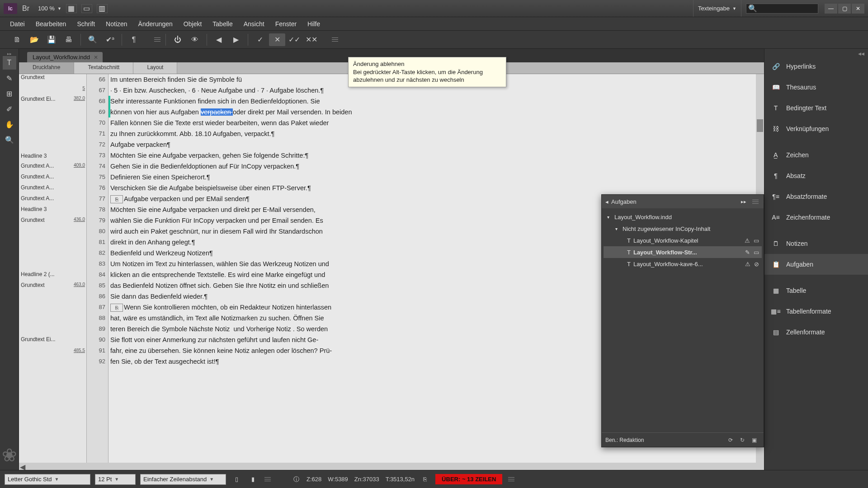 This screenshot has height=488, width=868. I want to click on tracked-deletion: verpacken, so click(217, 112).